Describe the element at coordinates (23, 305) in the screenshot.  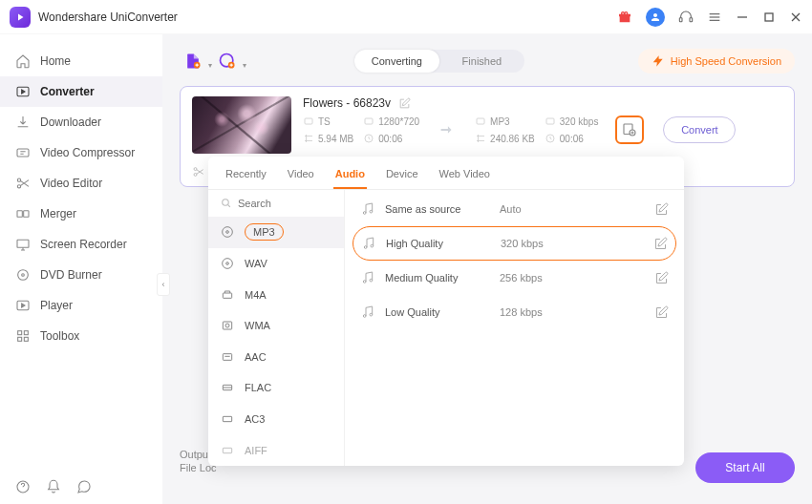
I see `player-icon` at that location.